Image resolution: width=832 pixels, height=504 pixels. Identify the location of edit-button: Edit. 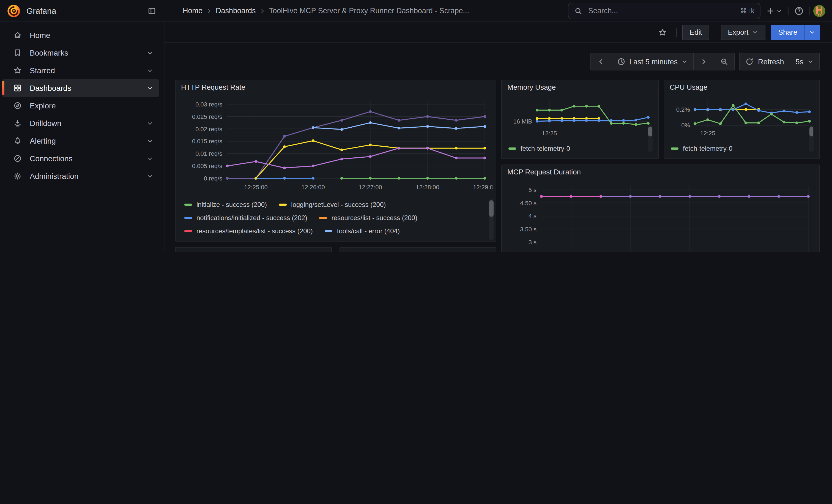
(696, 32).